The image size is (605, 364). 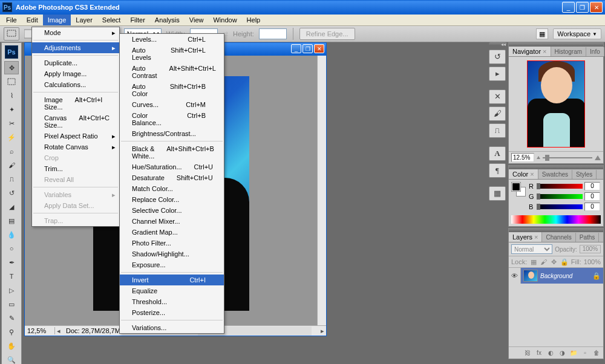 I want to click on layer-row: 👁 Background 🔒, so click(x=556, y=276).